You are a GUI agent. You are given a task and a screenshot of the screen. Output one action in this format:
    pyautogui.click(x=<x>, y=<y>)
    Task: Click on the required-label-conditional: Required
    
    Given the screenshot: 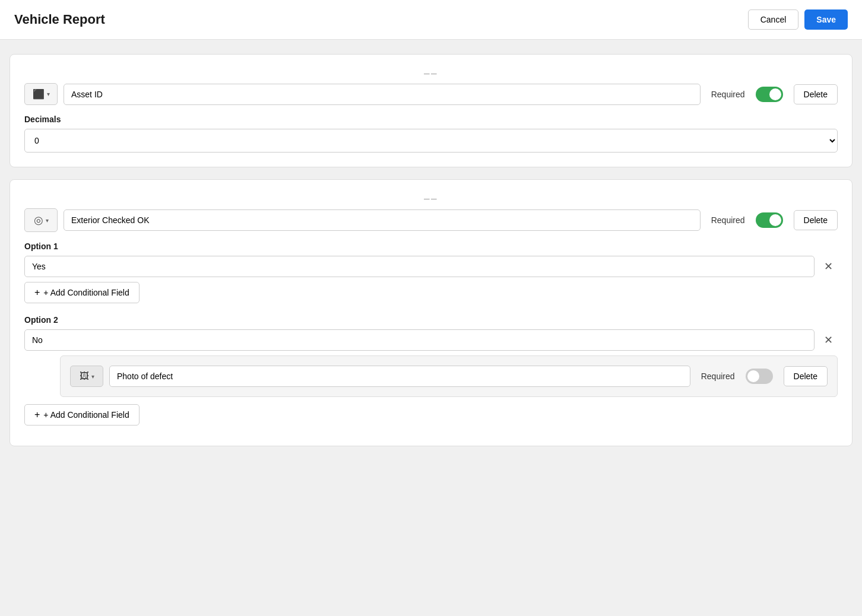 What is the action you would take?
    pyautogui.click(x=718, y=376)
    